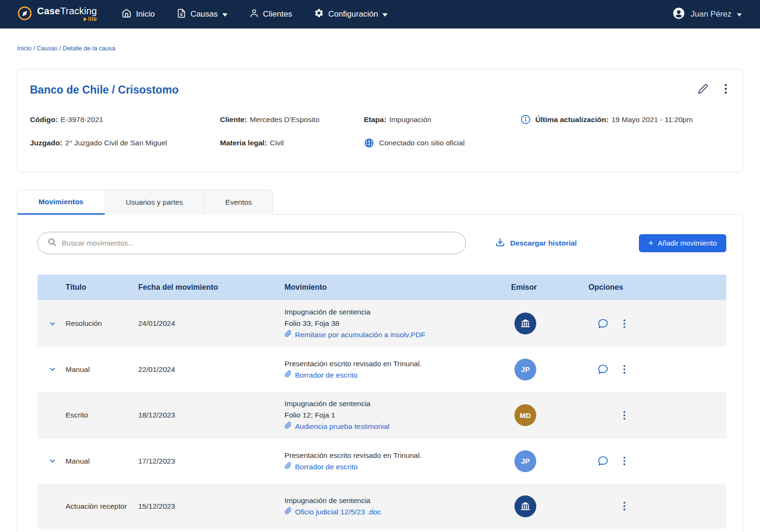 The width and height of the screenshot is (760, 532). I want to click on field-materia: Materia legal: Civil, so click(292, 143).